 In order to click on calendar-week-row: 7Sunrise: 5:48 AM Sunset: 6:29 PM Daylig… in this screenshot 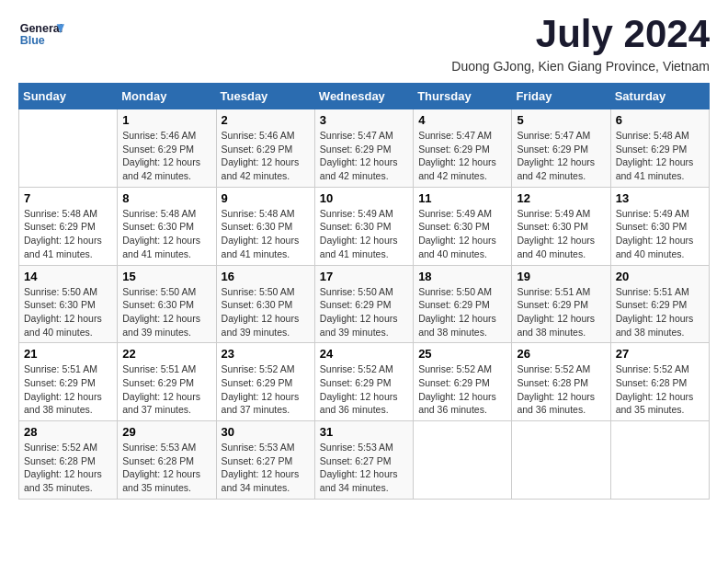, I will do `click(364, 226)`.